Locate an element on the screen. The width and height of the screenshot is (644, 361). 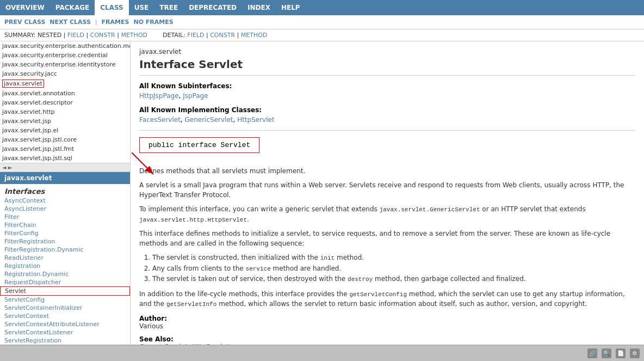
interface-link: Filter is located at coordinates (12, 217).